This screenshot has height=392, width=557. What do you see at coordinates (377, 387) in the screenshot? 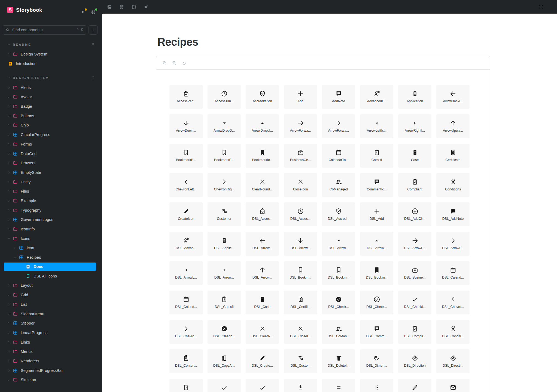
I see `drag-dots-icon` at bounding box center [377, 387].